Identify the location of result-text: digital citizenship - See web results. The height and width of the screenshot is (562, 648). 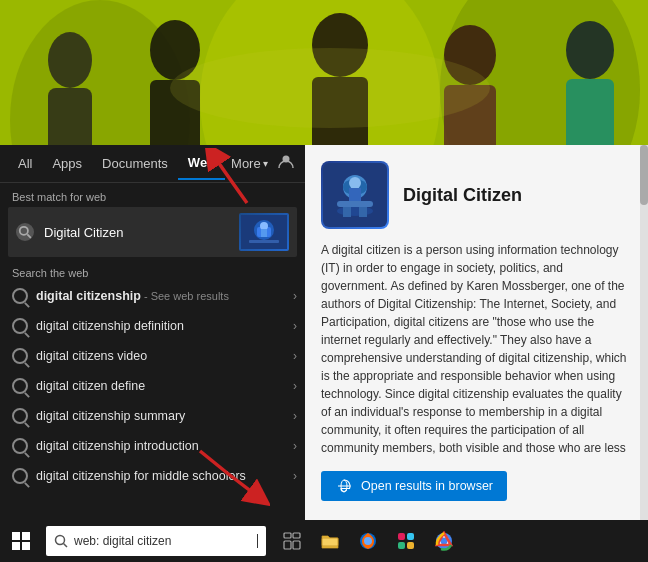
(160, 296).